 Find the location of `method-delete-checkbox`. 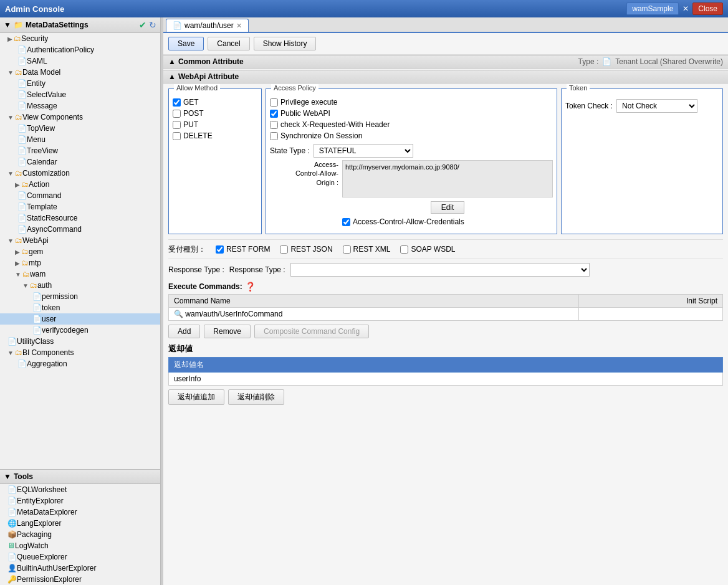

method-delete-checkbox is located at coordinates (177, 136).